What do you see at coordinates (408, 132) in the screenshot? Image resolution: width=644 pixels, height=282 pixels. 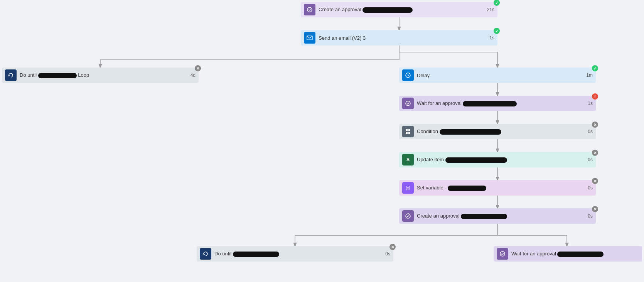 I see `condition-icon` at bounding box center [408, 132].